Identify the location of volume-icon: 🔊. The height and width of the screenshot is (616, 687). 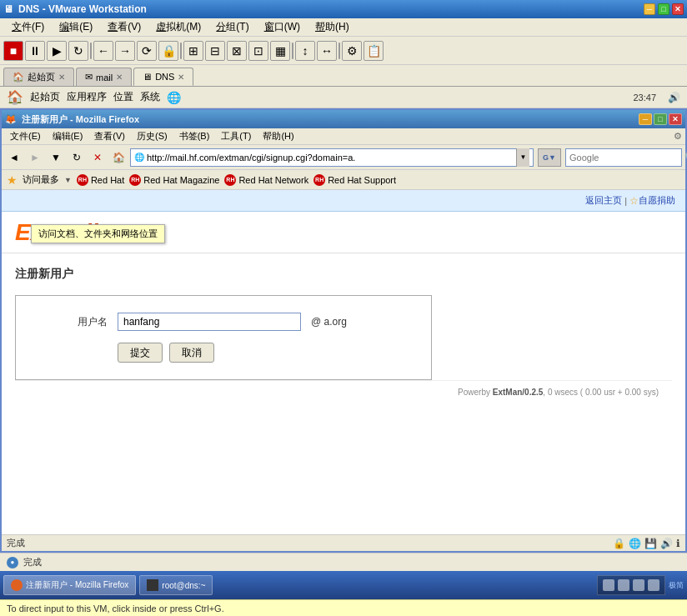
(674, 98).